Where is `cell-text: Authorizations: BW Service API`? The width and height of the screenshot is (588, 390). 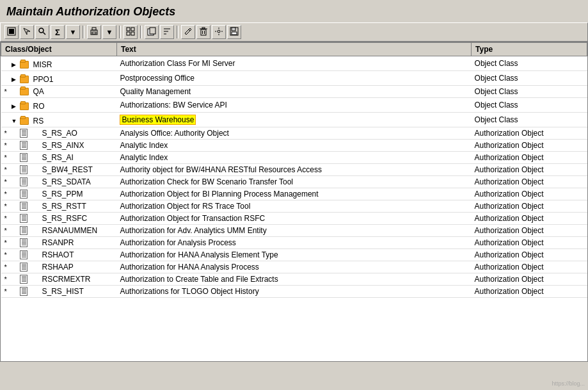
cell-text: Authorizations: BW Service API is located at coordinates (294, 105).